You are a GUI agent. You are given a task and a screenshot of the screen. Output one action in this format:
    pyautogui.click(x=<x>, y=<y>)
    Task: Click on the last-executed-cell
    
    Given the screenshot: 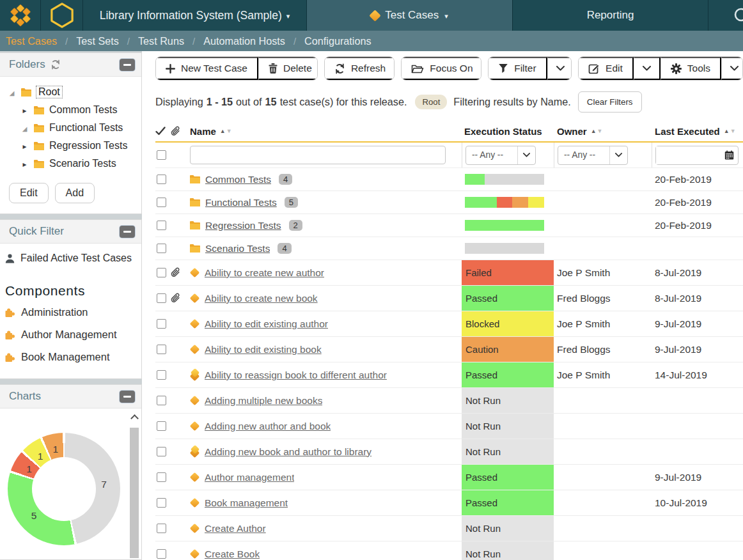 What is the action you would take?
    pyautogui.click(x=697, y=528)
    